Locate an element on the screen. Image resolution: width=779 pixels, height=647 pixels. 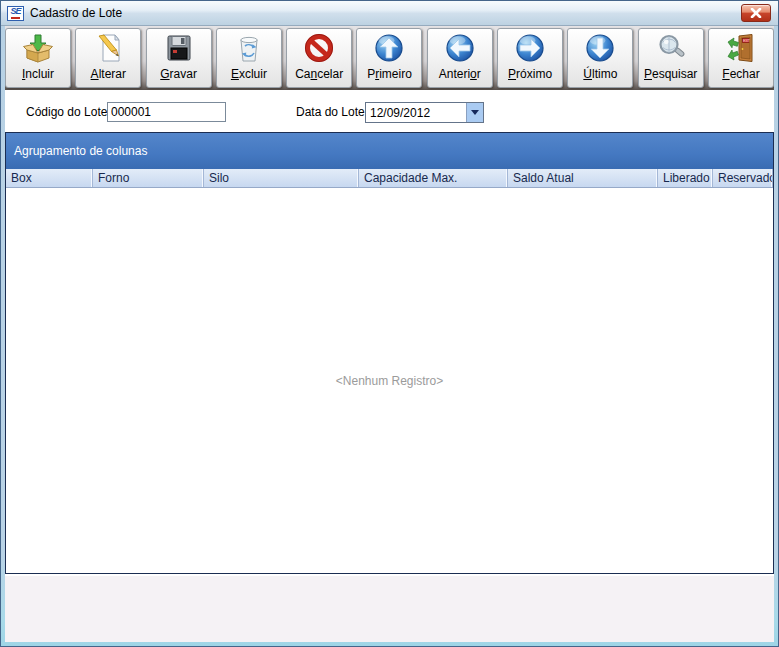
chevron-down-icon is located at coordinates (475, 112).